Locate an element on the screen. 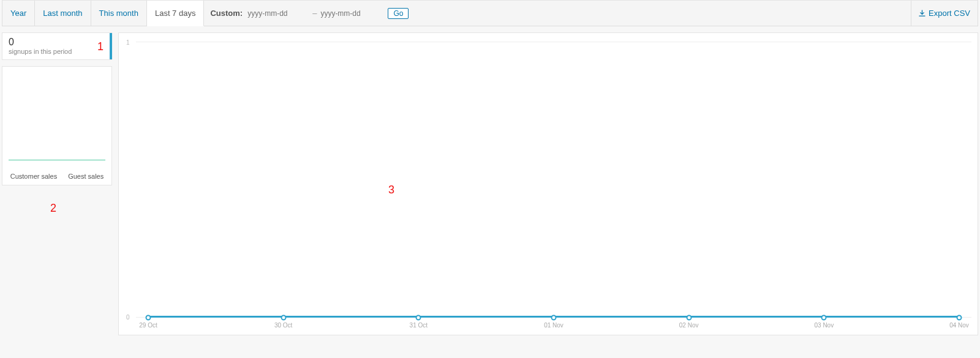 The height and width of the screenshot is (358, 980). annotation-2: 2 is located at coordinates (53, 208).